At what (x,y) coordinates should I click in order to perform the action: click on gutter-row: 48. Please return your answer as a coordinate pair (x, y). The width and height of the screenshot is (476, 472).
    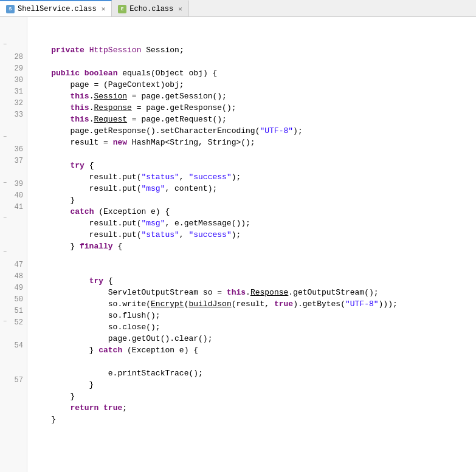
    Looking at the image, I should click on (13, 277).